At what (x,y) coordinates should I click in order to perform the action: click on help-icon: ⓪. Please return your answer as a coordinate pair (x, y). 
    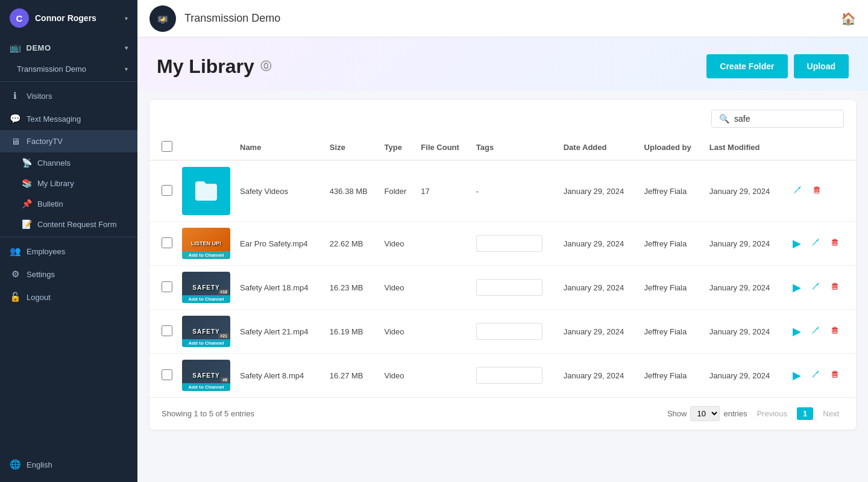
    Looking at the image, I should click on (266, 66).